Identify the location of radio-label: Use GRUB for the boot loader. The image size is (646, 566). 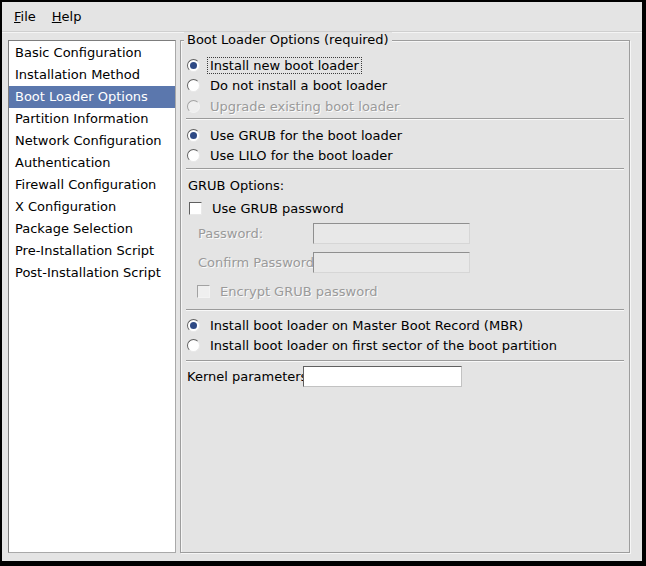
(306, 136).